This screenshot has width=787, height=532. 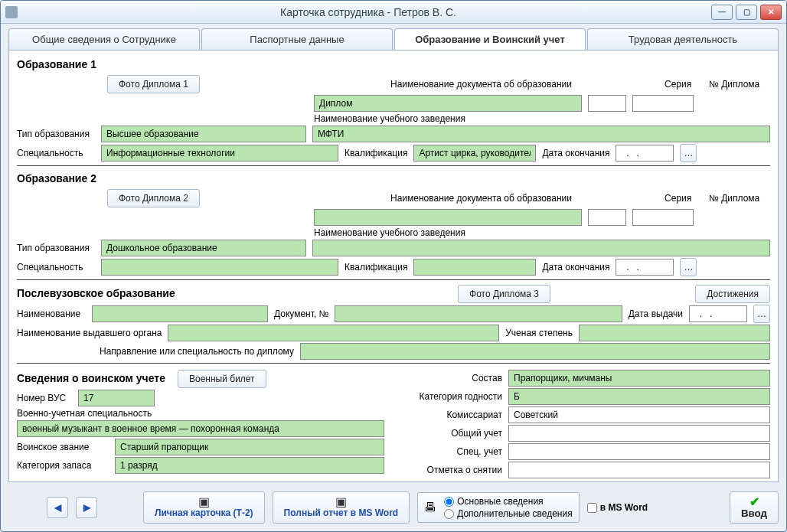 What do you see at coordinates (394, 39) in the screenshot?
I see `tab-bar: Общие сведения о Сотруднике Паспортные д…` at bounding box center [394, 39].